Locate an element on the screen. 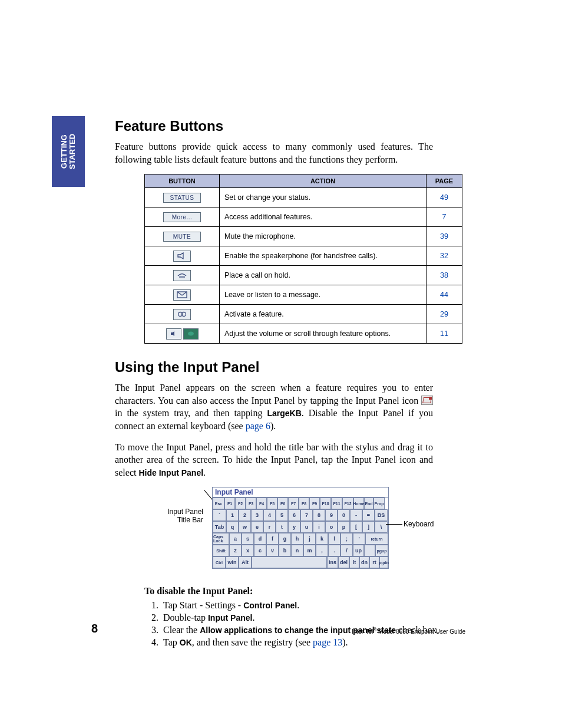 The height and width of the screenshot is (728, 562). keyboard-figure: Input Panel Title Bar Input Panel EscF1F… is located at coordinates (303, 531).